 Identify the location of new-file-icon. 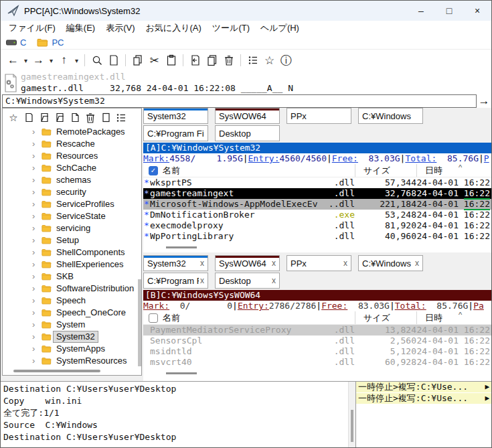
(75, 118).